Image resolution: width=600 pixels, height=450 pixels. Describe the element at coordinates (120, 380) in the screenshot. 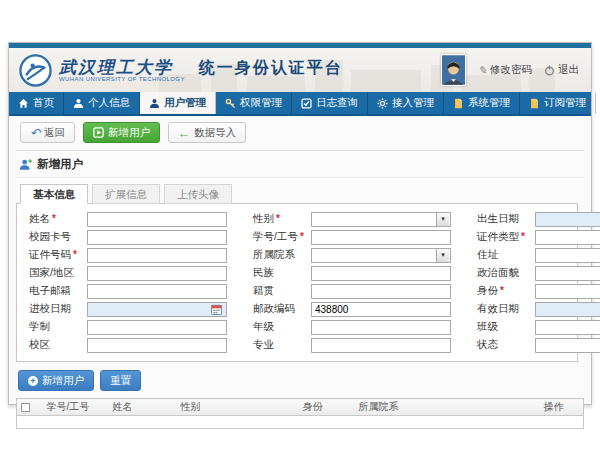

I see `reset-button: 重置` at that location.